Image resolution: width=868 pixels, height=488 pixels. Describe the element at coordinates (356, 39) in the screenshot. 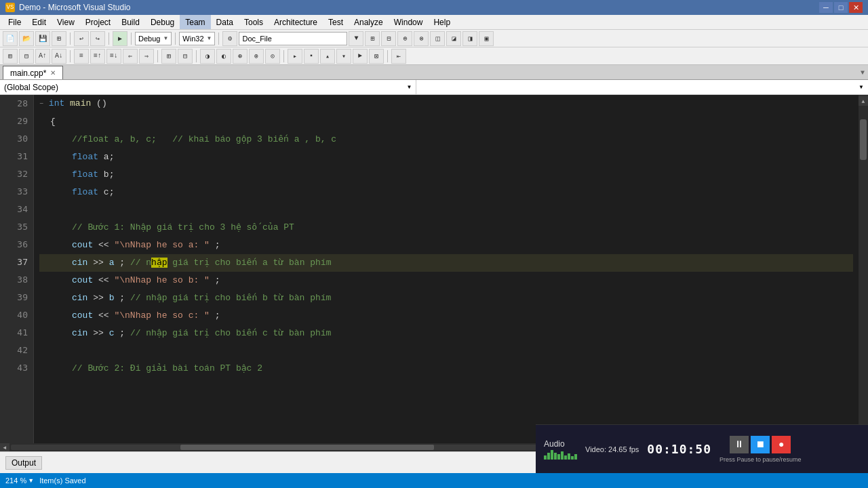

I see `tb-misc2: ▼` at that location.